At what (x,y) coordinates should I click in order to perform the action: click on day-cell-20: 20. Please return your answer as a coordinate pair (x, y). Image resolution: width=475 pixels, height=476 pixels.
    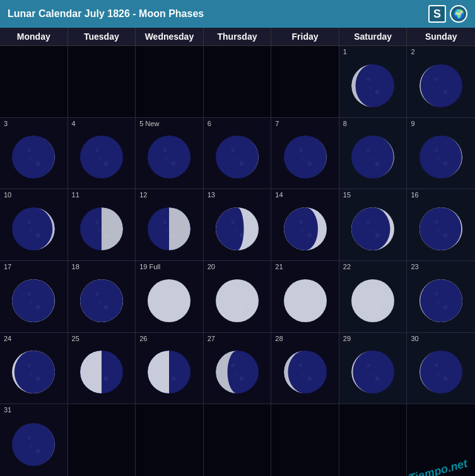
    Looking at the image, I should click on (238, 296).